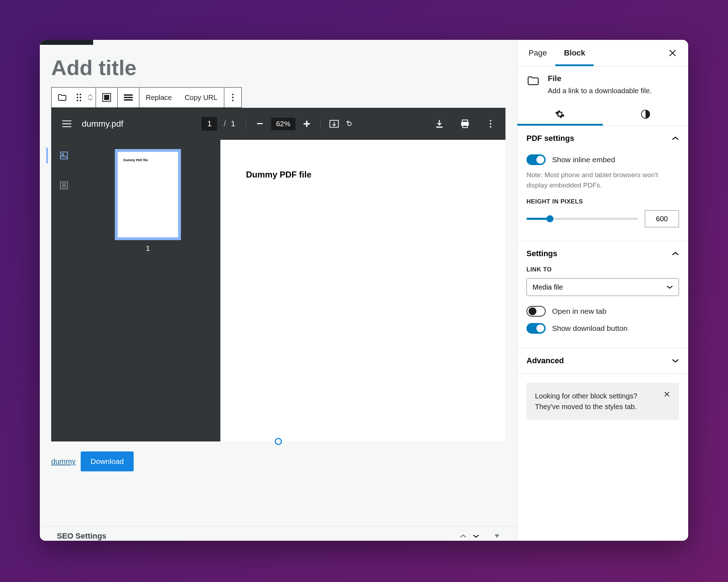 This screenshot has height=582, width=728. What do you see at coordinates (603, 85) in the screenshot?
I see `block-card: File Add a link to a downloadable file.` at bounding box center [603, 85].